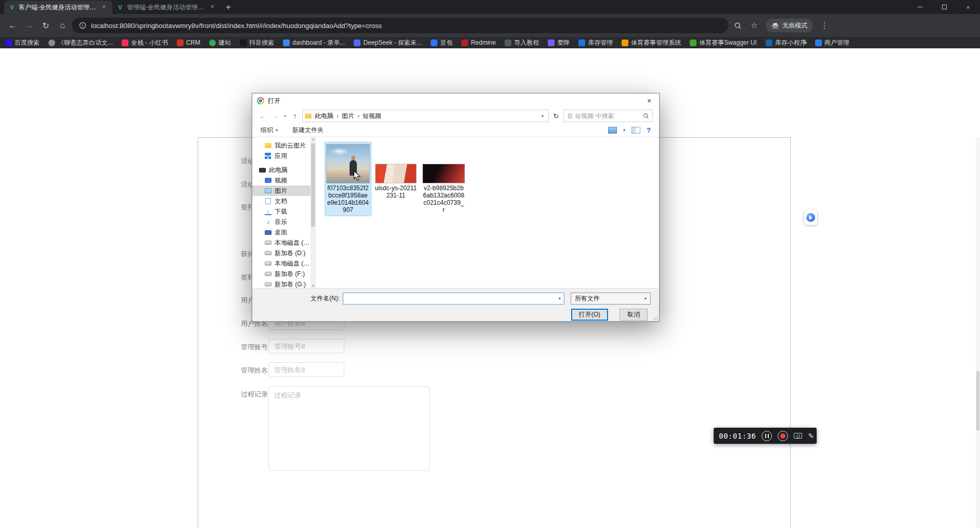  I want to click on scroll-up-icon: ▲, so click(313, 139).